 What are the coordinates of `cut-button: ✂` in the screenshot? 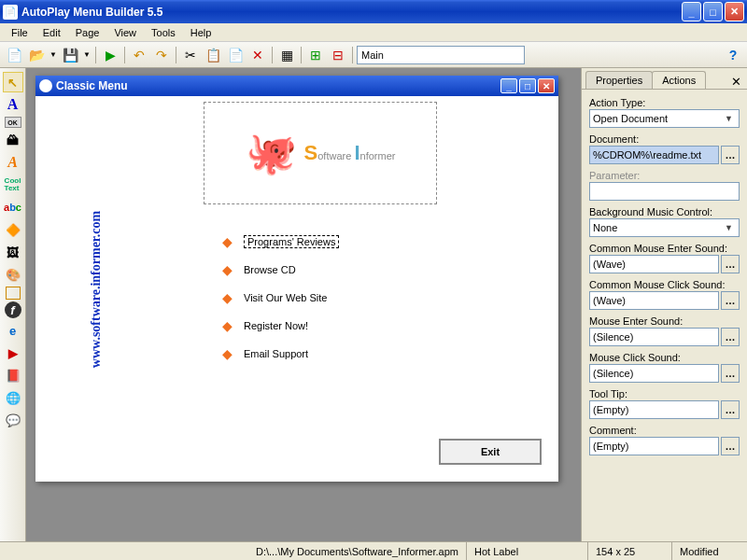 It's located at (190, 55).